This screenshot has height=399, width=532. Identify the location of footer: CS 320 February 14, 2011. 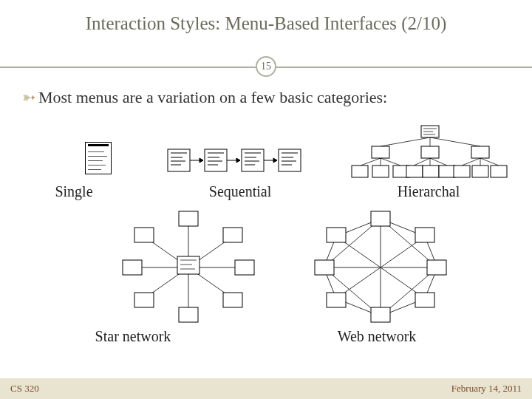
(266, 389).